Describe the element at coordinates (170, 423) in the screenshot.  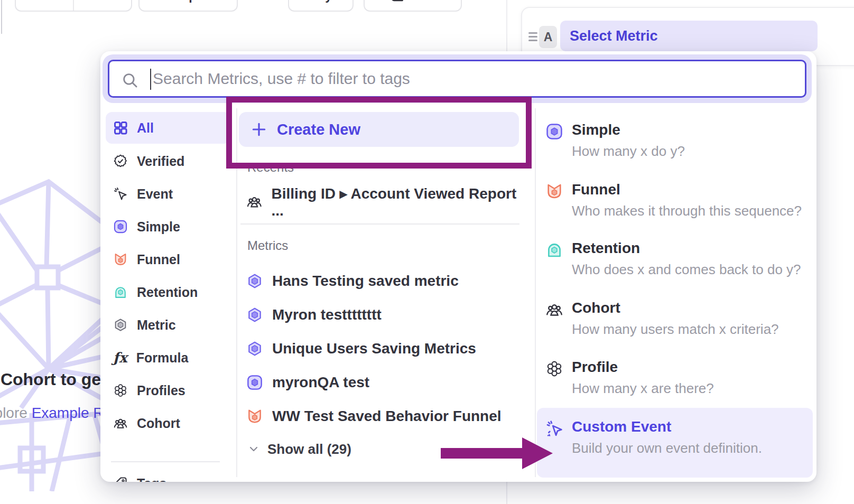
I see `sidebar-item-cohort: Cohort` at that location.